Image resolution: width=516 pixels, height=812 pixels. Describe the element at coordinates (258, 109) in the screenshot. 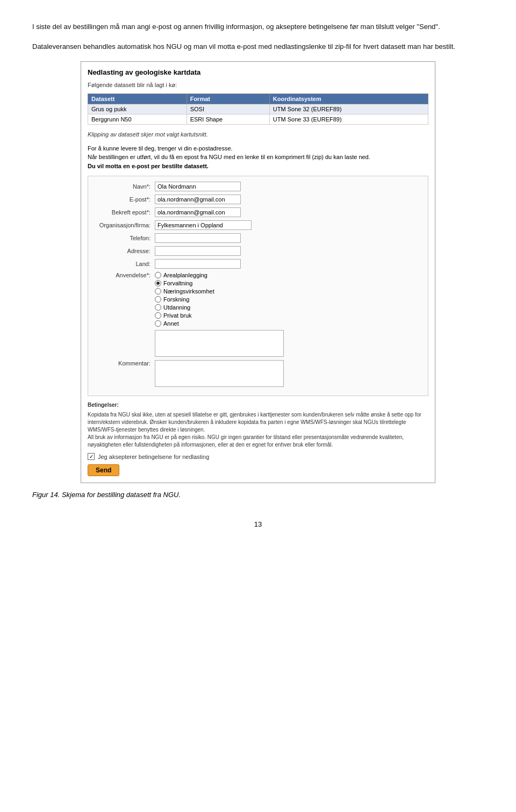

I see `dataset-table: Datasett Format Koordinatsystem Grus og …` at that location.